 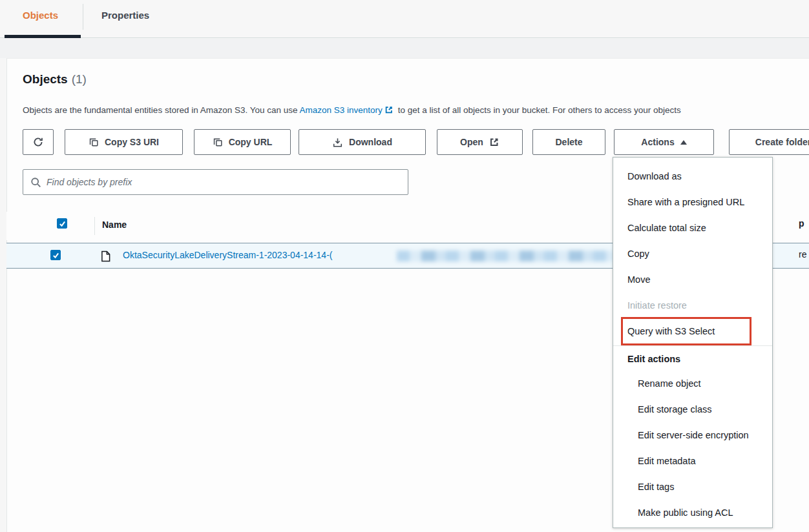 I want to click on menu-item-edit-tags: Edit tags, so click(x=693, y=487).